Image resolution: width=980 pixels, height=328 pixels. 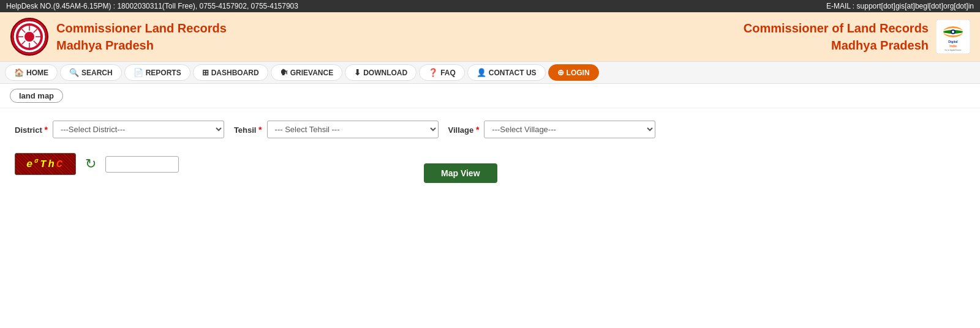 What do you see at coordinates (385, 73) in the screenshot?
I see `nav-download-label: DOWNLOAD` at bounding box center [385, 73].